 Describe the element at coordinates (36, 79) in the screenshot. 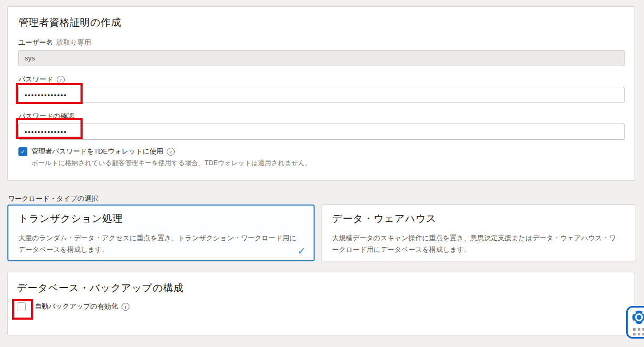

I see `password-label: パスワード` at that location.